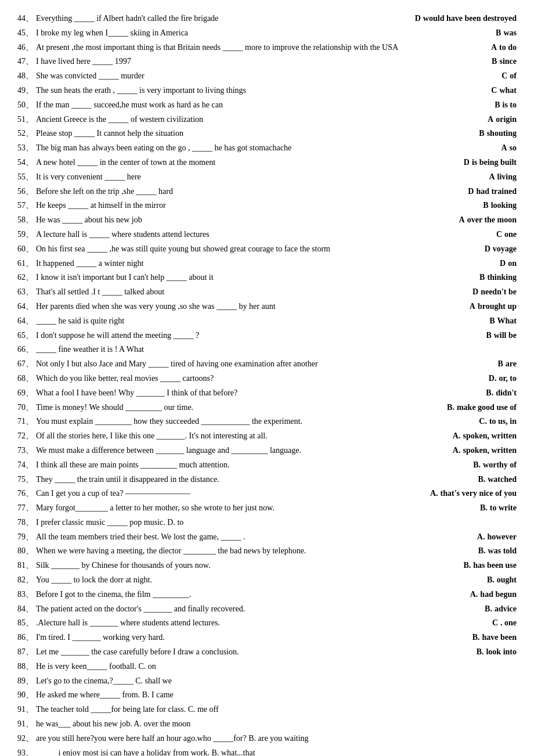 This screenshot has height=756, width=534. What do you see at coordinates (267, 220) in the screenshot?
I see `question-line: 58、He was _____ about his new jobAover t…` at bounding box center [267, 220].